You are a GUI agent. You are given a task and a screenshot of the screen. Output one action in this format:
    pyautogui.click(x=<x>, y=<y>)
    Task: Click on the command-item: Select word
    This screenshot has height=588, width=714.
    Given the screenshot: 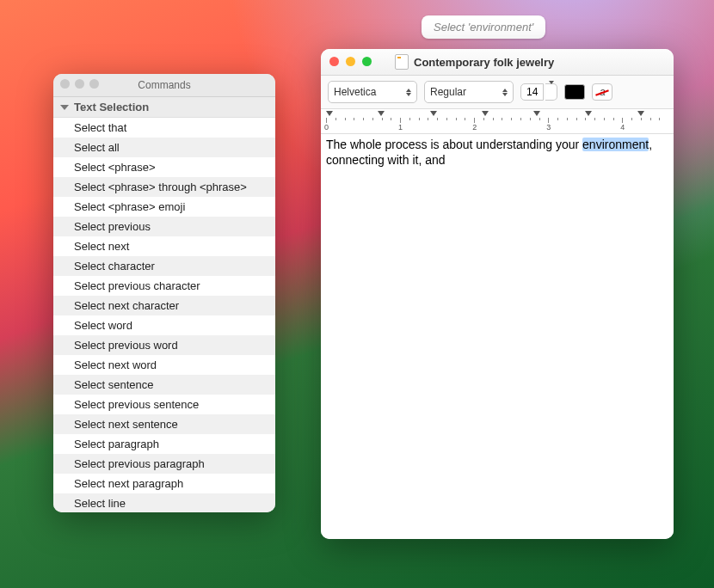 What is the action you would take?
    pyautogui.click(x=164, y=325)
    